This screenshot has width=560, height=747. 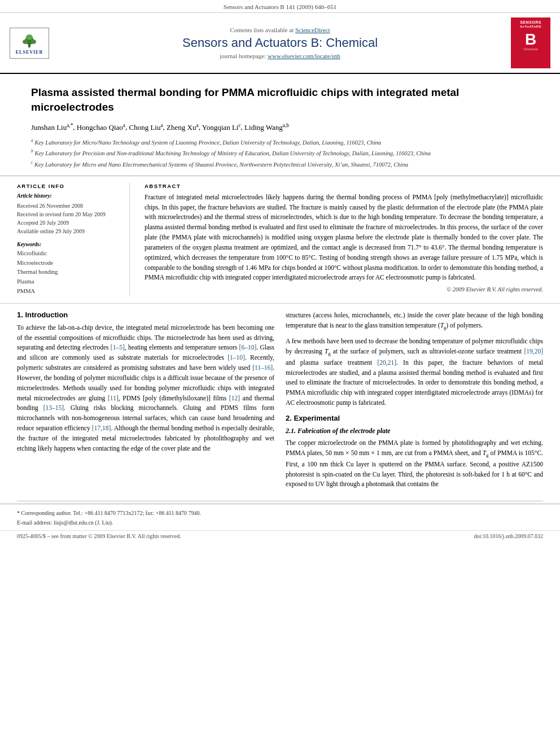 I want to click on issn-line: 0925-4005/$ – see front matter © 2009 El…, so click(x=99, y=536).